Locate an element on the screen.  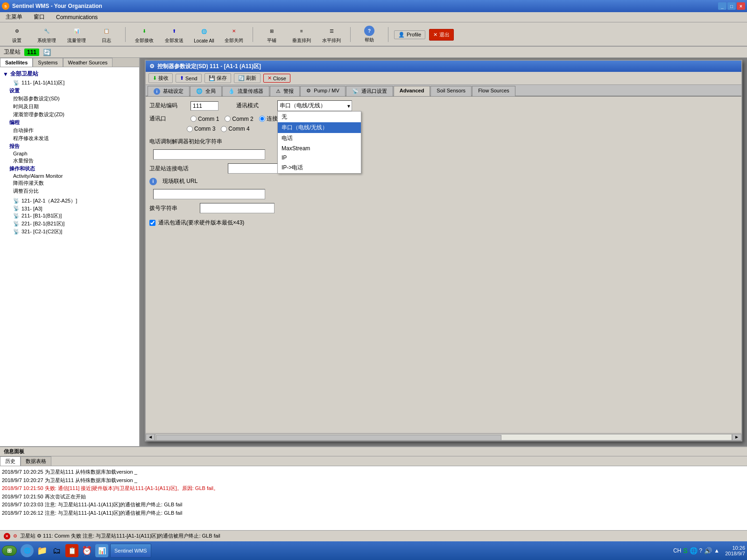
radio-comm3-input is located at coordinates (190, 129).